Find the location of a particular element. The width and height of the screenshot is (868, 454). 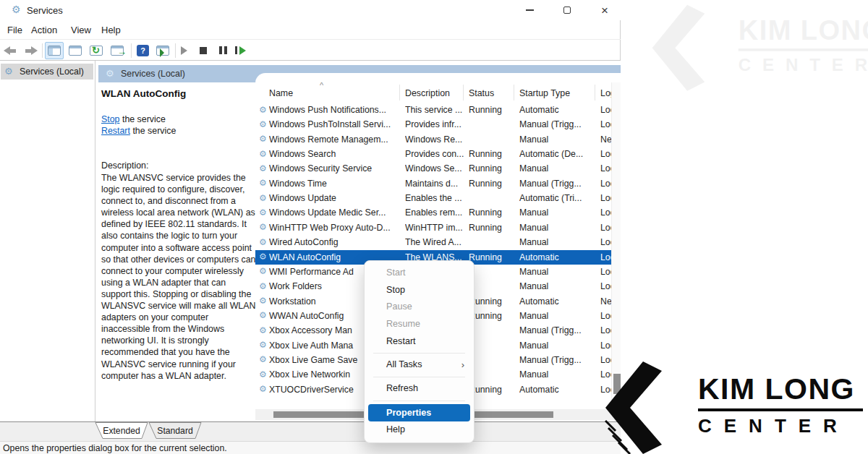

context-menu-item-pause: Pause is located at coordinates (420, 307).